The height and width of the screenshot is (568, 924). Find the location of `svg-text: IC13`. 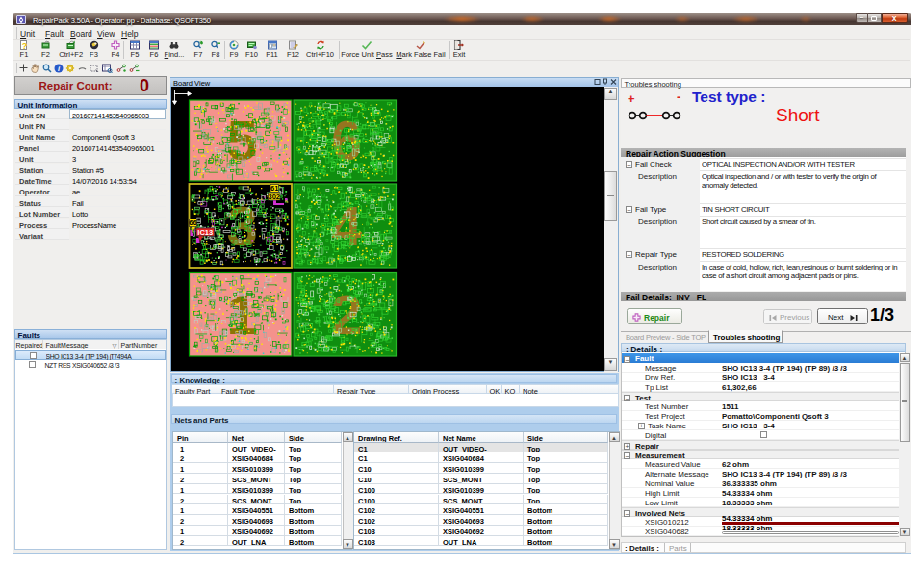

svg-text: IC13 is located at coordinates (205, 233).